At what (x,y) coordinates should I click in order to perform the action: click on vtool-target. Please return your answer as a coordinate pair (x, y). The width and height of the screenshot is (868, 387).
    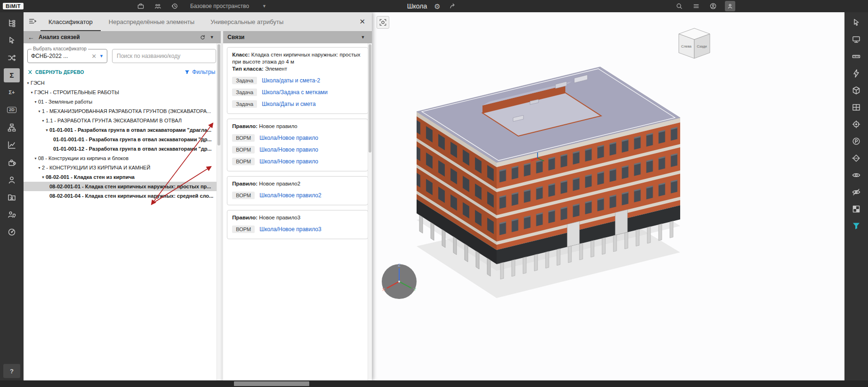
    Looking at the image, I should click on (856, 124).